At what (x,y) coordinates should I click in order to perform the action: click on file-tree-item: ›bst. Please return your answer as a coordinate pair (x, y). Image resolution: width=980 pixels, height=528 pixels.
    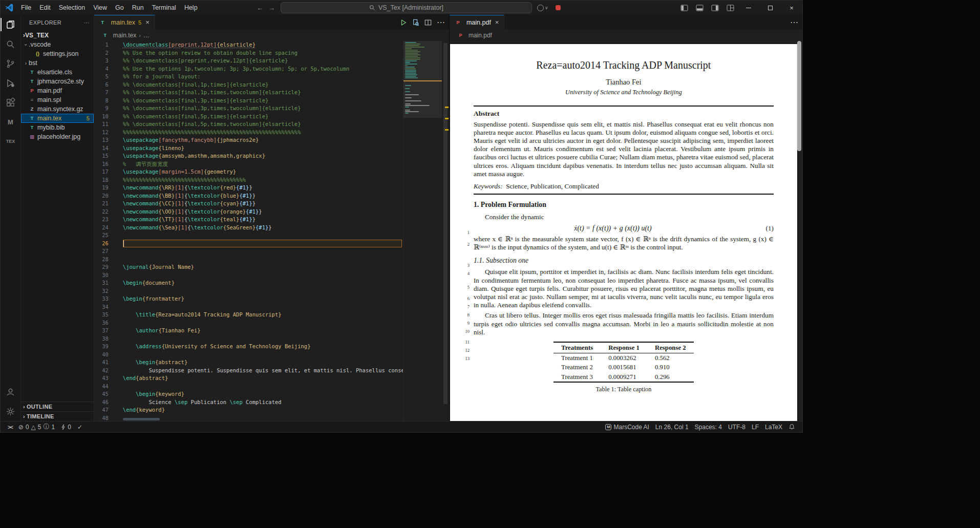
    Looking at the image, I should click on (57, 63).